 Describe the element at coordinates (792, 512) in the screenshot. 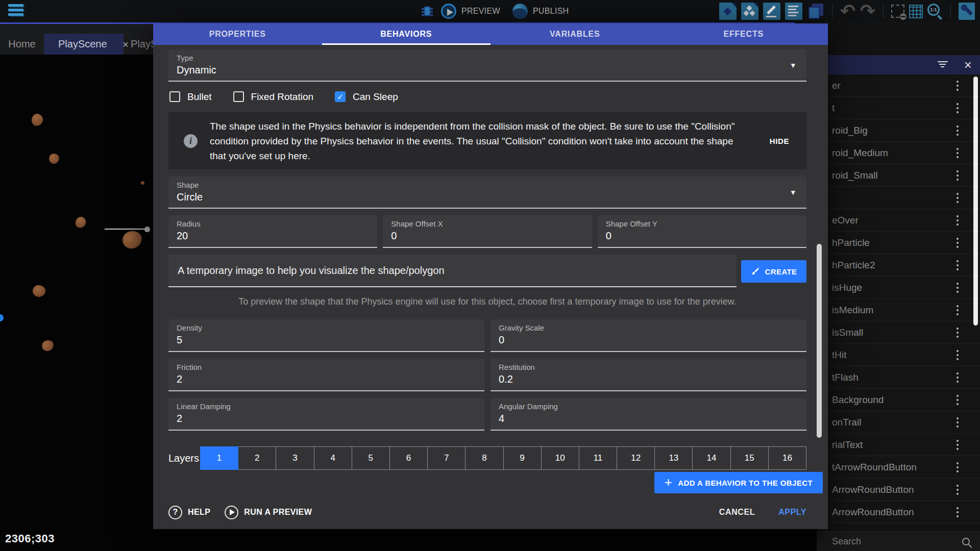

I see `apply-button: APPLY` at that location.